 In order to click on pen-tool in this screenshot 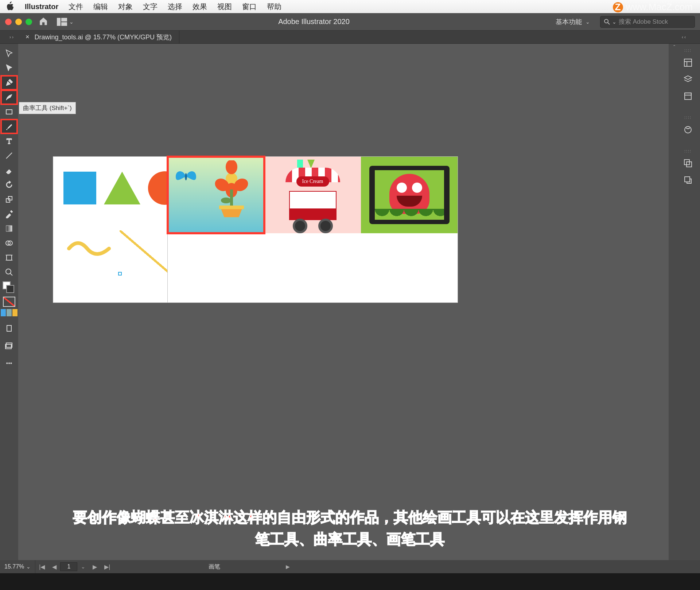, I will do `click(9, 83)`.